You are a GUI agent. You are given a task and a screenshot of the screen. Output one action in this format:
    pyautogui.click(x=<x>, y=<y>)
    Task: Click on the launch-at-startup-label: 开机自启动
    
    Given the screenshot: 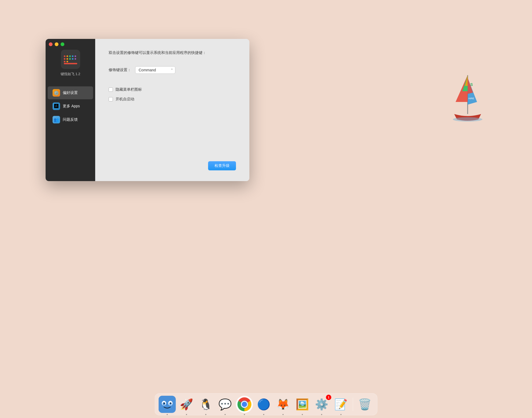 What is the action you would take?
    pyautogui.click(x=125, y=99)
    